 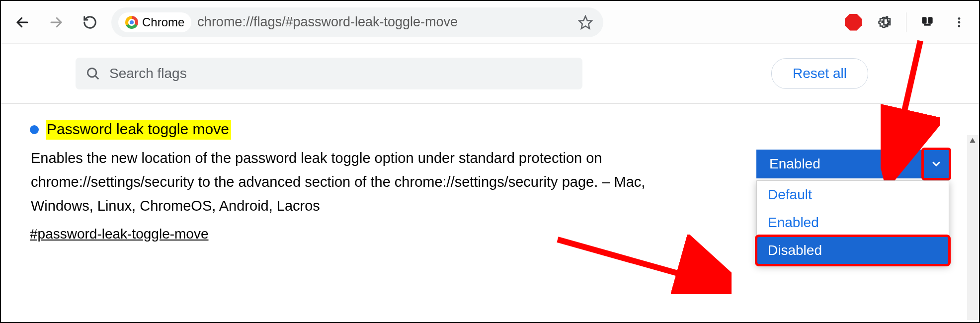 What do you see at coordinates (906, 22) in the screenshot?
I see `toolbar-divider` at bounding box center [906, 22].